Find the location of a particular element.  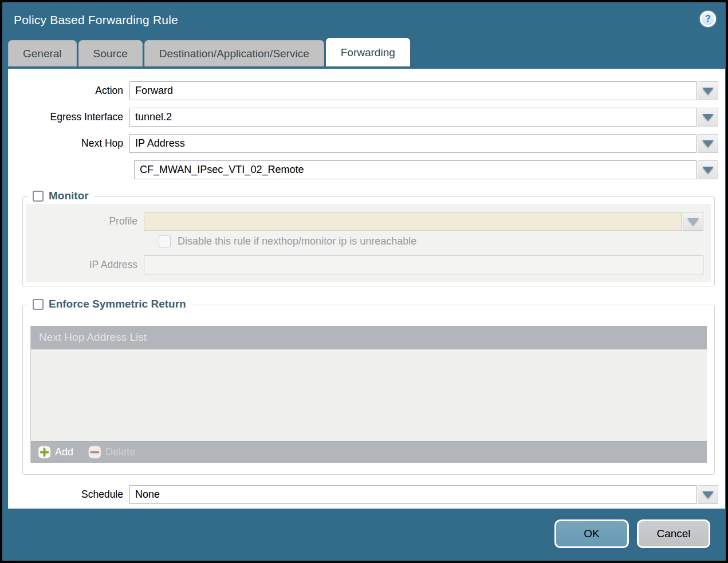

monitor-ip-address-row: IP Address is located at coordinates (367, 265).